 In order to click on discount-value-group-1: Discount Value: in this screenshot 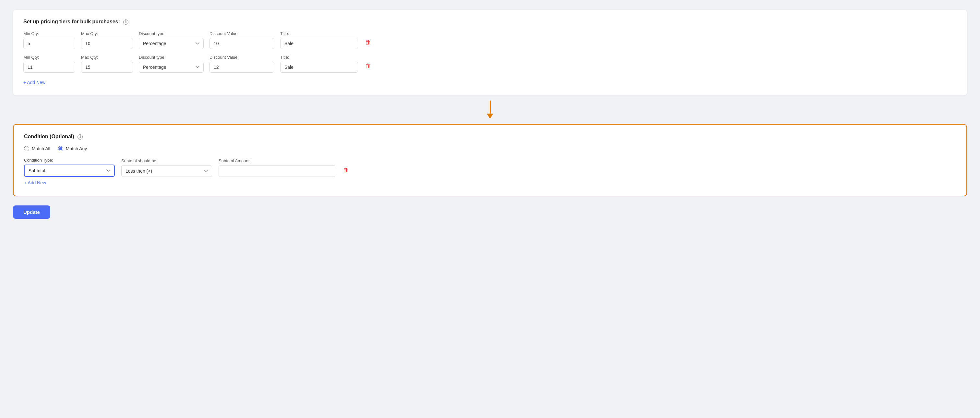, I will do `click(242, 40)`.